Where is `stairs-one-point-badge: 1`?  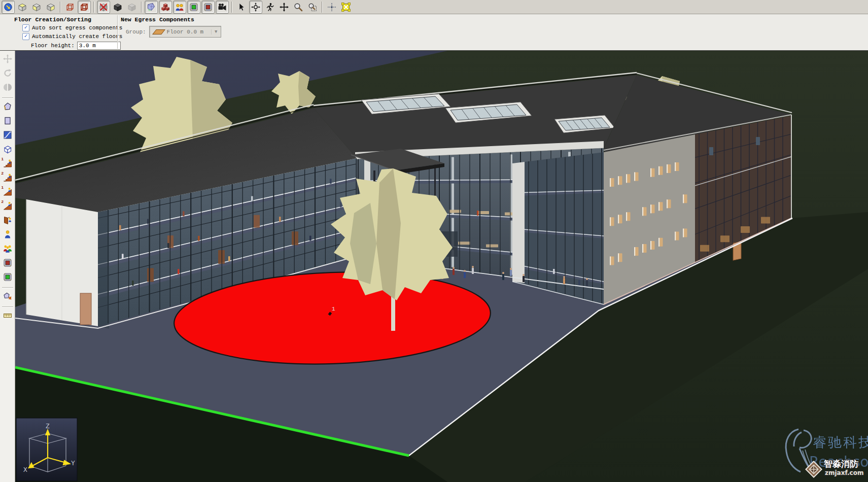
stairs-one-point-badge: 1 is located at coordinates (3, 159).